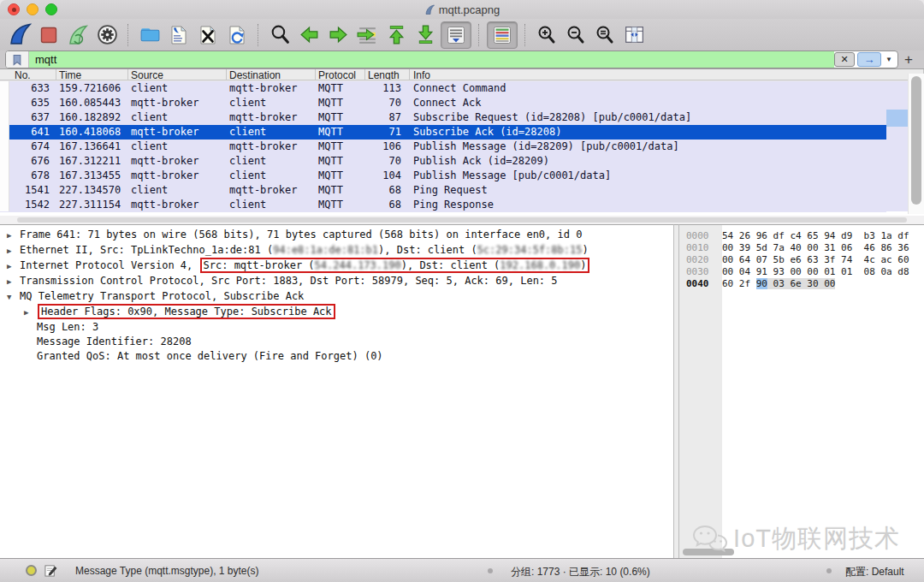 The image size is (924, 582). What do you see at coordinates (701, 236) in the screenshot?
I see `hex-offset: 0000` at bounding box center [701, 236].